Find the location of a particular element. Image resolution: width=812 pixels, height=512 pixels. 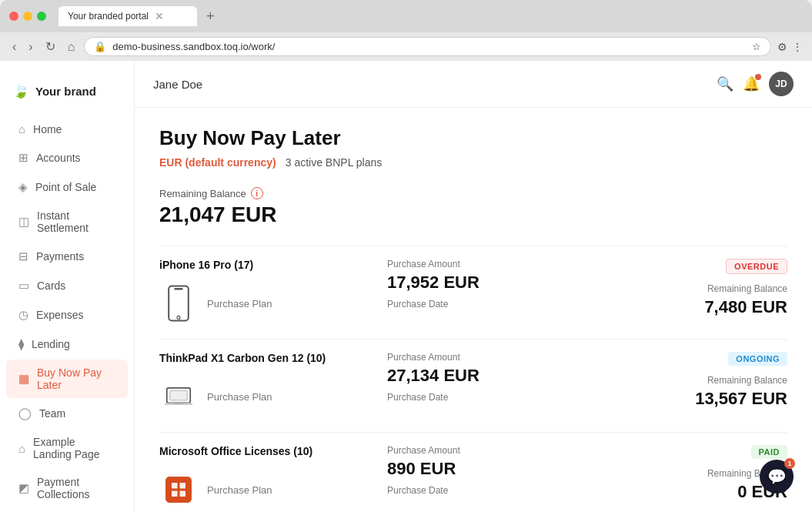

item-right: OVERDUE Remaining Balance 7,480 EUR is located at coordinates (710, 288).